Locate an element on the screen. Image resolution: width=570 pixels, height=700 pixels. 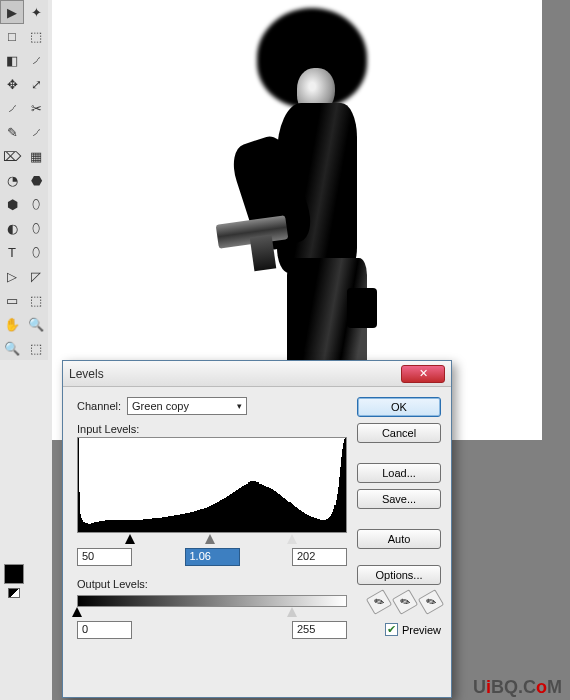
tool-0: ▶ is located at coordinates (12, 12).